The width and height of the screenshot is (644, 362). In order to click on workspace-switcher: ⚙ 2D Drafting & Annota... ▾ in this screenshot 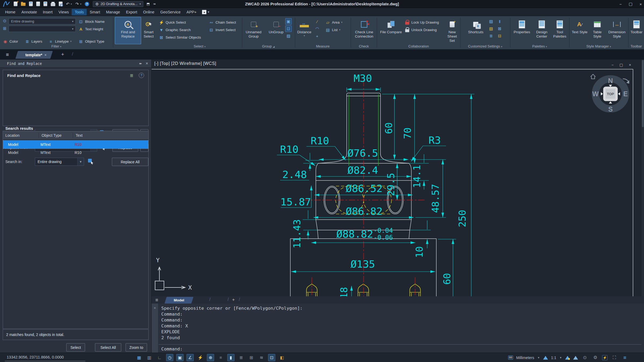, I will do `click(118, 4)`.